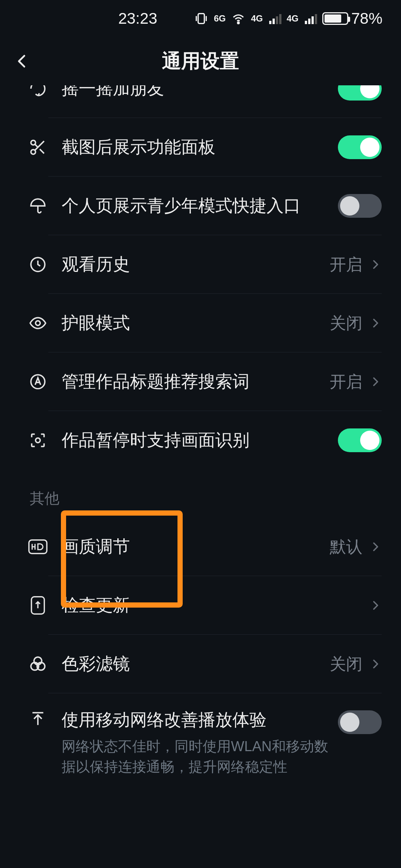 The image size is (401, 868). What do you see at coordinates (196, 323) in the screenshot?
I see `setting-label: 护眼模式` at bounding box center [196, 323].